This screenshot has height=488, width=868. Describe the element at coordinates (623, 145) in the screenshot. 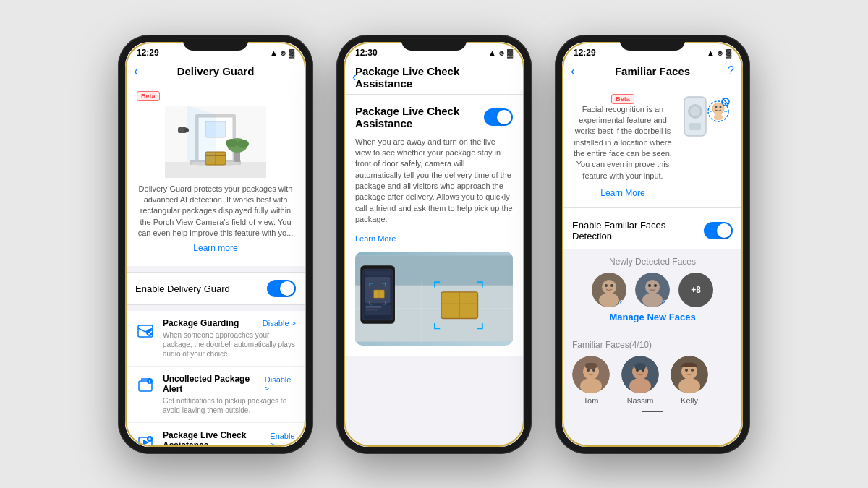

I see `ff-text-area: Beta Facial recognition is an experiment…` at that location.